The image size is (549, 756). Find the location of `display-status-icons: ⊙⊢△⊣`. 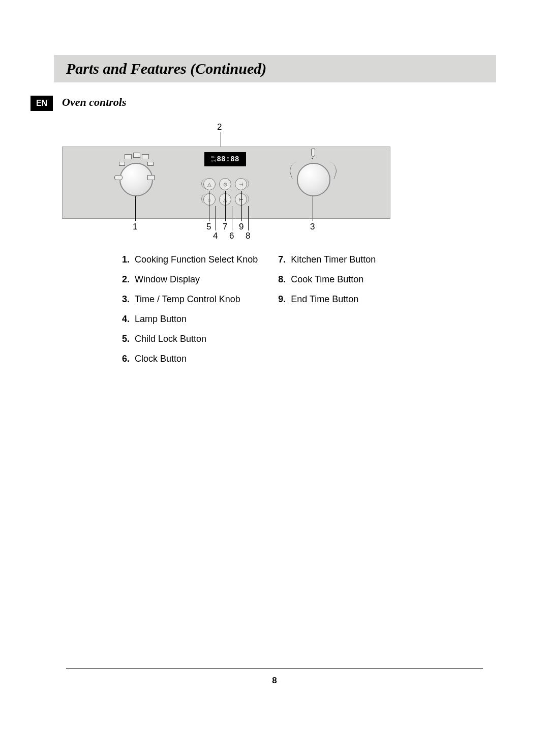

display-status-icons: ⊙⊢△⊣ is located at coordinates (214, 159).